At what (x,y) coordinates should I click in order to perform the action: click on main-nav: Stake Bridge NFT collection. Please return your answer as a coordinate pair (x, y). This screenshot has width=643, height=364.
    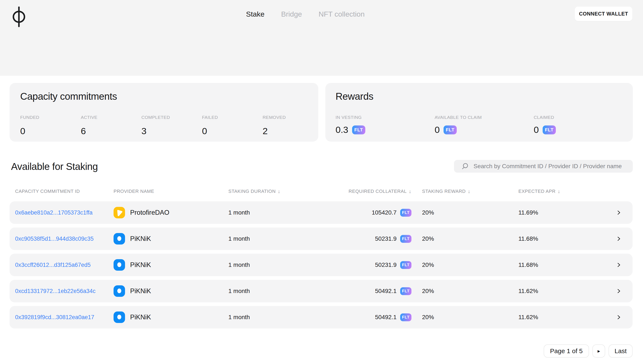
    Looking at the image, I should click on (306, 14).